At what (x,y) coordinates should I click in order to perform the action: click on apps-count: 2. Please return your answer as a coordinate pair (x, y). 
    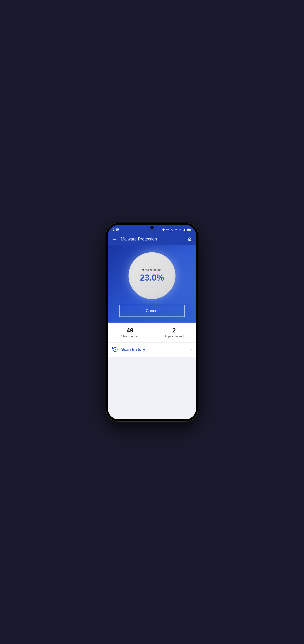
    Looking at the image, I should click on (174, 330).